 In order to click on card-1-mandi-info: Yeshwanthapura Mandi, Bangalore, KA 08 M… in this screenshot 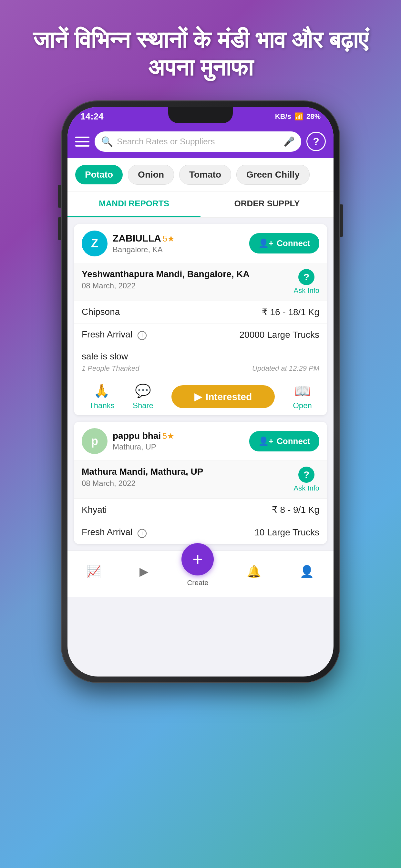, I will do `click(201, 282)`.